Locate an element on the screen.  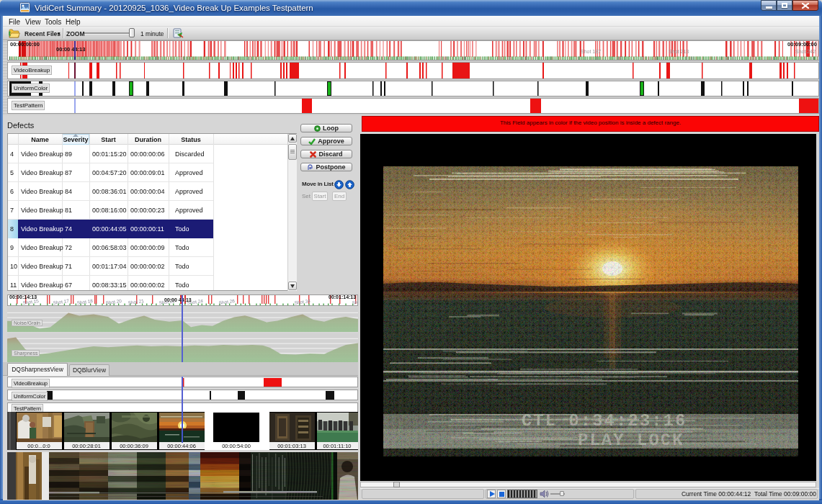
svg-text: 00:0...0:0 is located at coordinates (39, 446).